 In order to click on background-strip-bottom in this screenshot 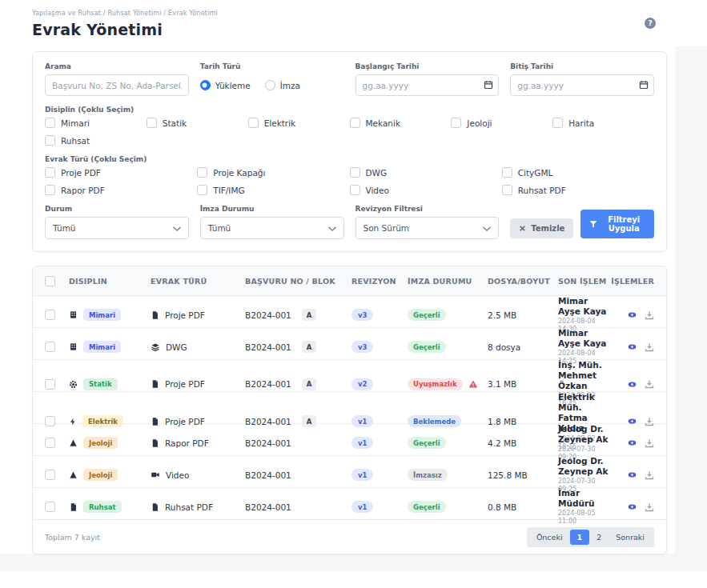, I will do `click(354, 562)`.